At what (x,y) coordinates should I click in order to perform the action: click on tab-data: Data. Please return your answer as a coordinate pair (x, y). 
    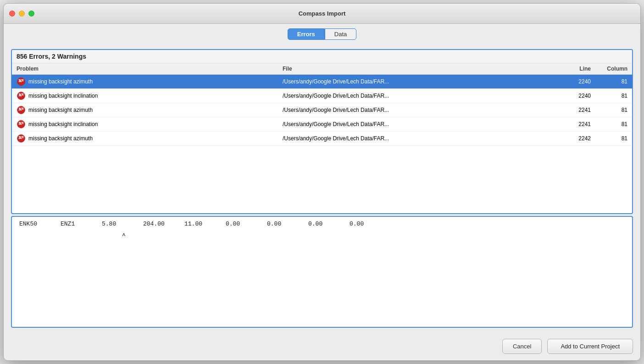
    Looking at the image, I should click on (340, 34).